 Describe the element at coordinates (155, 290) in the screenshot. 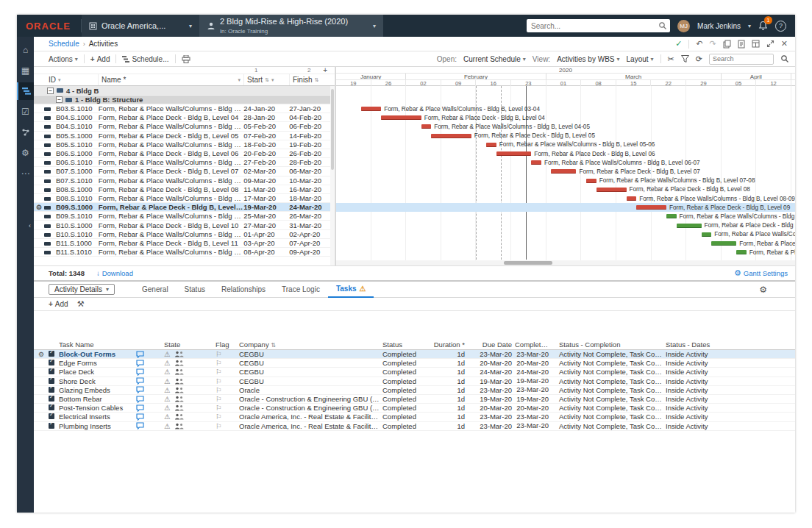

I see `tab-general: General` at that location.